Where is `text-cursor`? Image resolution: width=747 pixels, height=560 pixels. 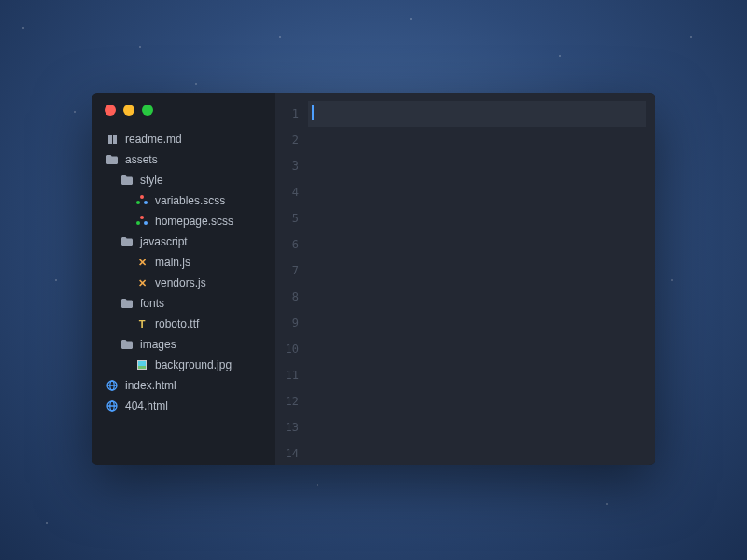
text-cursor is located at coordinates (313, 113).